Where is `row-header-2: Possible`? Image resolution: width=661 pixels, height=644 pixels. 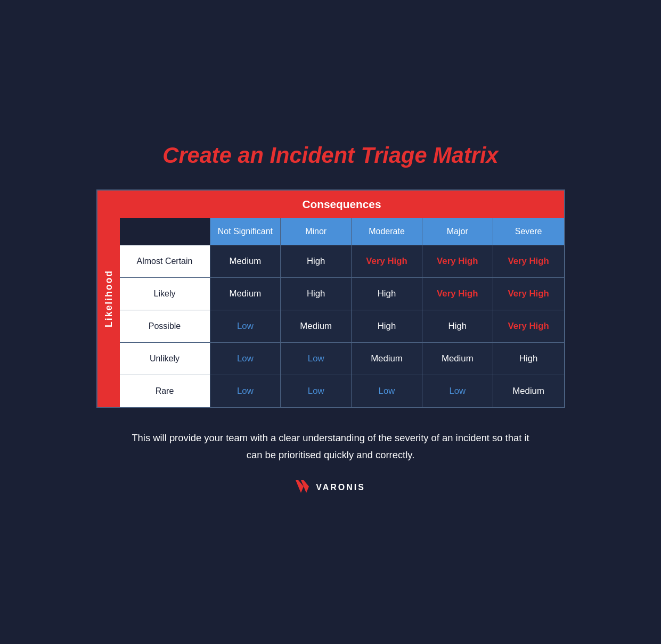
row-header-2: Possible is located at coordinates (165, 326).